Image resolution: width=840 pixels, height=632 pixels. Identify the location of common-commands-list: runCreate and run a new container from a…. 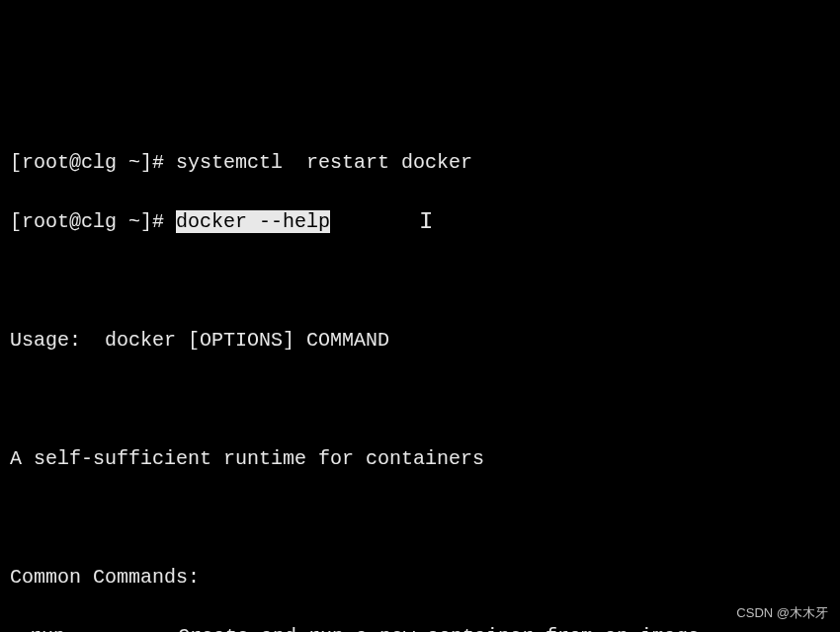
(420, 627).